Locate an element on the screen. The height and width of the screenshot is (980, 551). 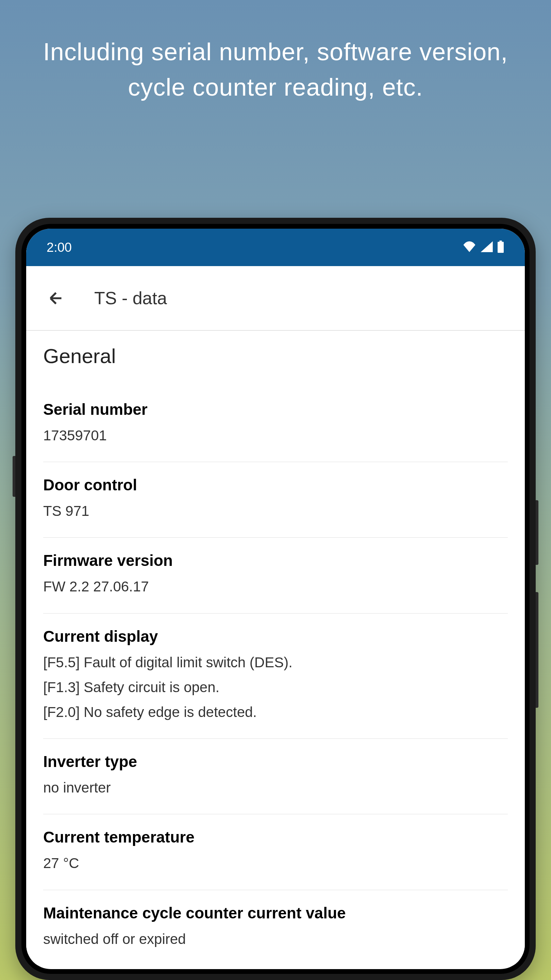
back-button is located at coordinates (56, 298).